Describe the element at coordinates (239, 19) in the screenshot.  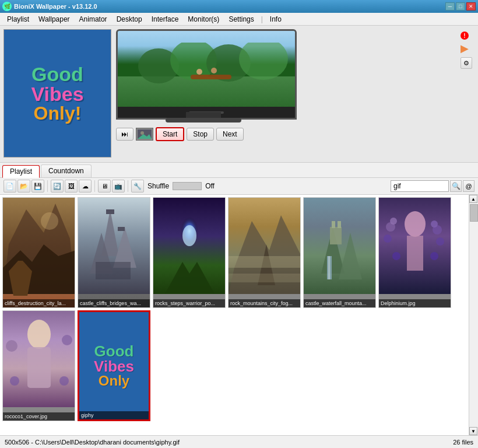
I see `menu-bar: Playlist Wallpaper Animator Desktop Inte…` at that location.